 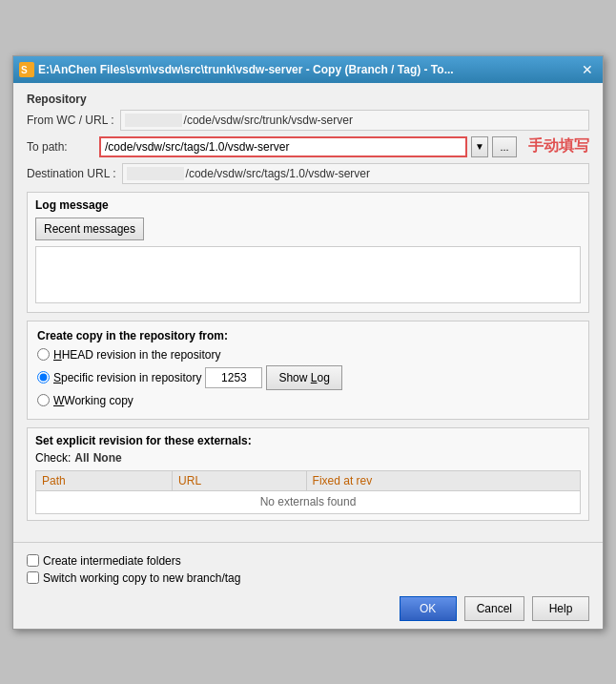 What do you see at coordinates (442, 481) in the screenshot?
I see `col-fixed: Fixed at rev` at bounding box center [442, 481].